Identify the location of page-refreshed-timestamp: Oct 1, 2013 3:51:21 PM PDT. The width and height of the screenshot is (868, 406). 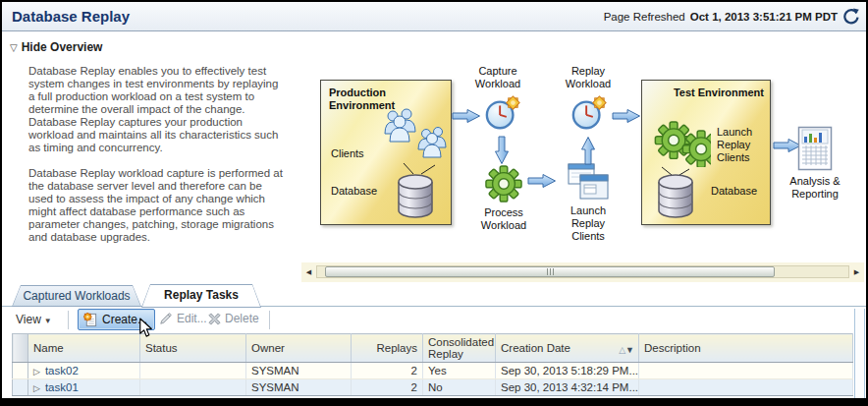
(764, 17).